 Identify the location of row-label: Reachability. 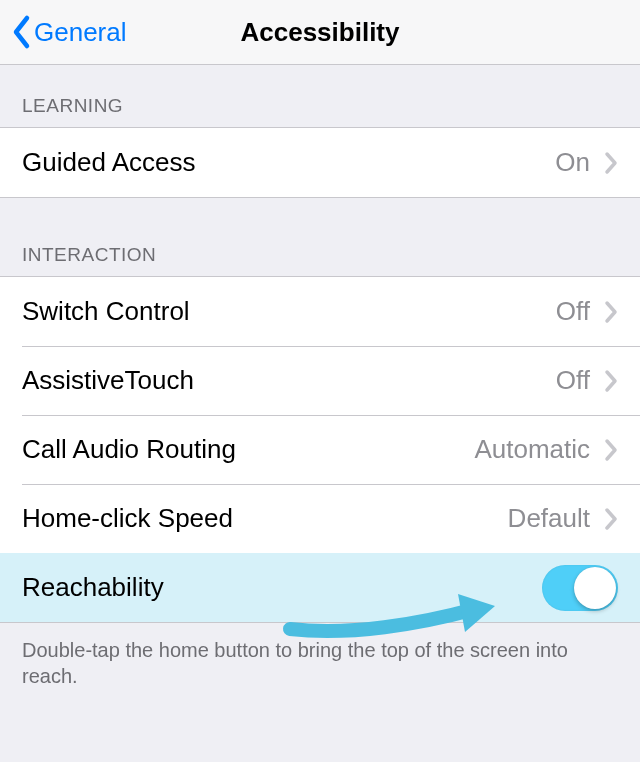
(282, 588).